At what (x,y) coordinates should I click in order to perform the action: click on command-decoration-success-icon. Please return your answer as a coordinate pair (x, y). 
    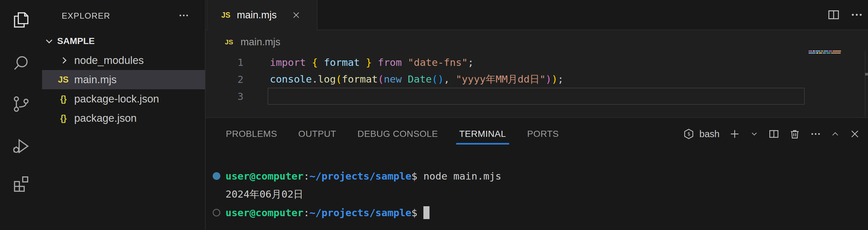
    Looking at the image, I should click on (216, 176).